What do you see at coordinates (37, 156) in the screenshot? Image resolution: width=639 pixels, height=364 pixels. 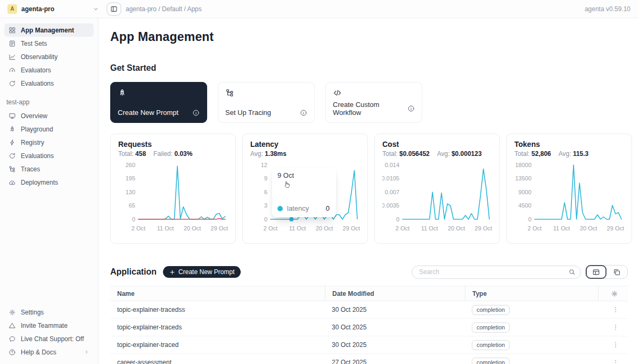 I see `sidebar-item-label: Evaluations` at bounding box center [37, 156].